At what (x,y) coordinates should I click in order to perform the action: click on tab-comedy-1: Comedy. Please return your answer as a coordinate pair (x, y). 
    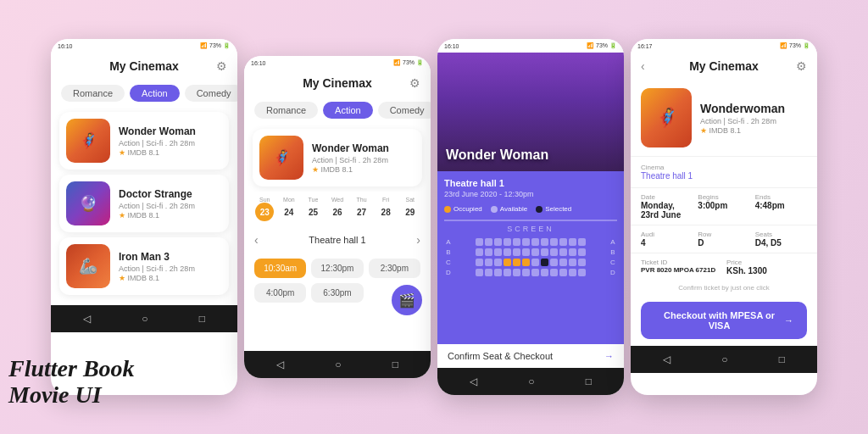
    Looking at the image, I should click on (211, 93).